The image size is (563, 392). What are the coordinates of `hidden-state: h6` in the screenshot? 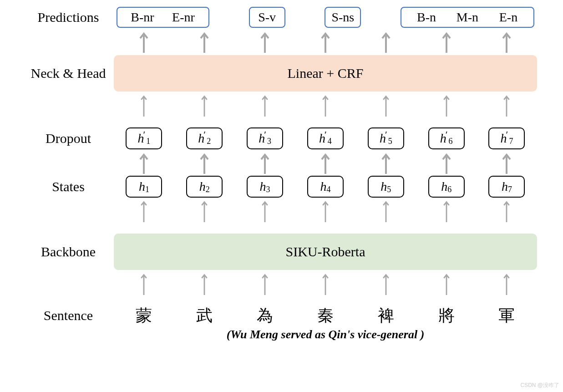 It's located at (446, 187).